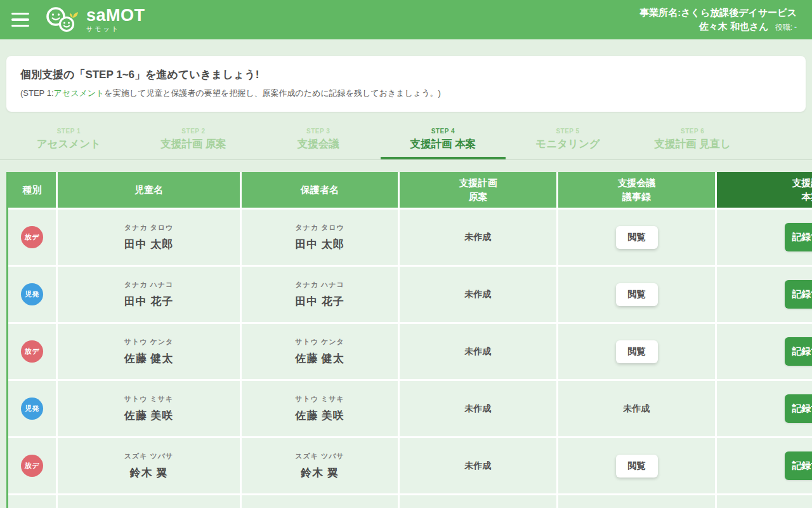 The height and width of the screenshot is (508, 812). I want to click on parent-name: 佐藤 健太, so click(320, 358).